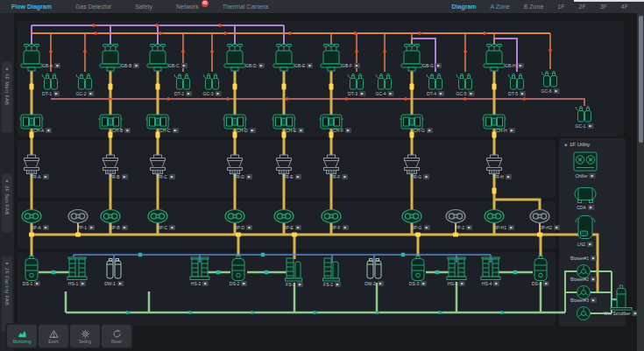 The width and height of the screenshot is (644, 351). I want to click on equipment-gb-a, so click(32, 58).